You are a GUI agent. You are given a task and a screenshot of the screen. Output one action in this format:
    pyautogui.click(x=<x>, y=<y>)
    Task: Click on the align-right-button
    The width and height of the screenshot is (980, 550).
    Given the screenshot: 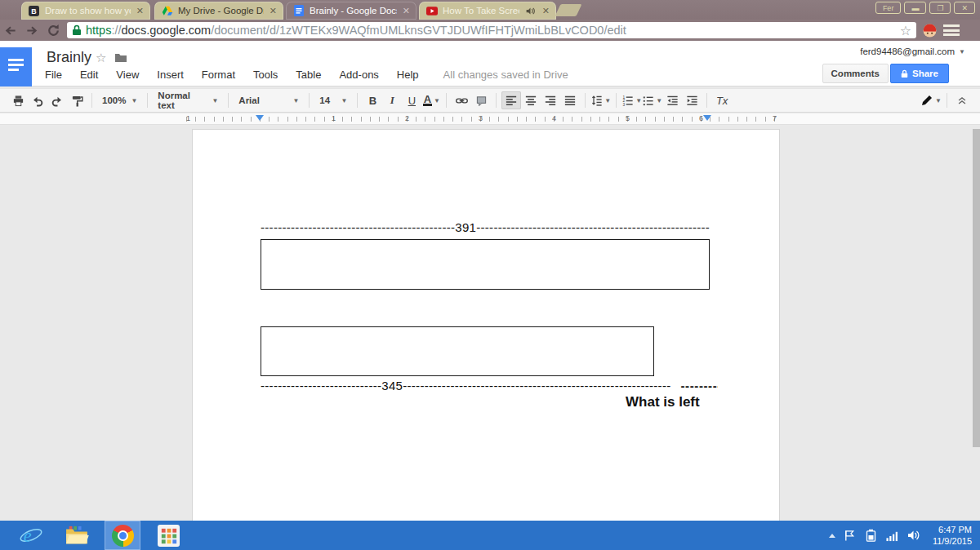 What is the action you would take?
    pyautogui.click(x=550, y=100)
    